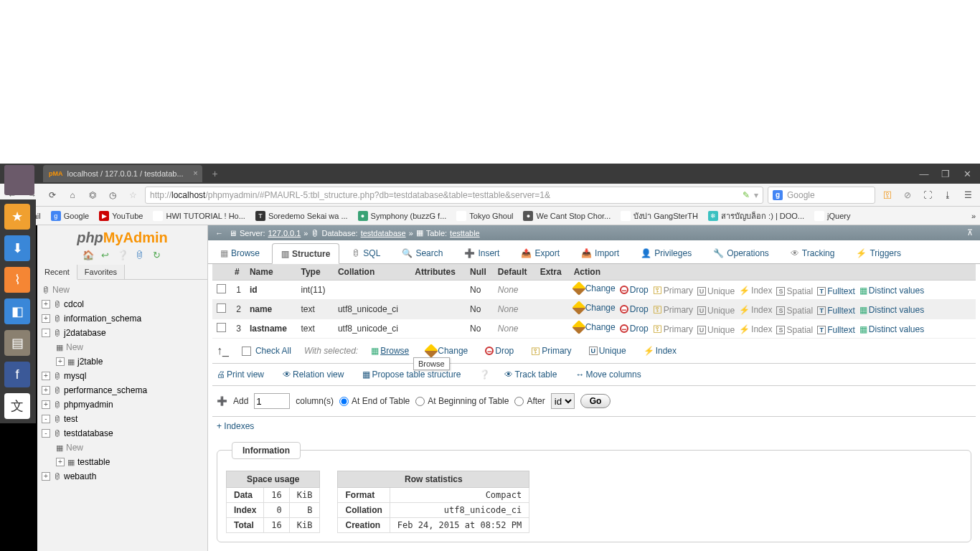  Describe the element at coordinates (887, 195) in the screenshot. I see `key-icon: ⚿` at that location.